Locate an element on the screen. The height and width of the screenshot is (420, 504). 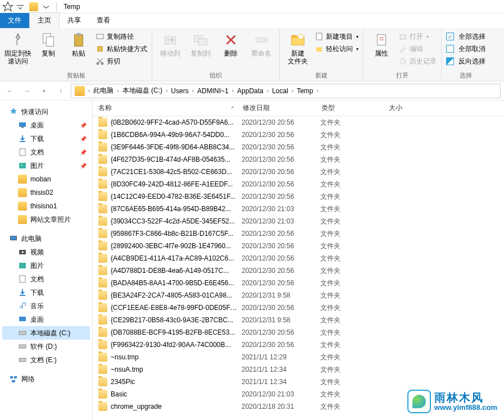
file-row: {A4CB9DE1-411A-417a-AC89-A102C6...2020/1… is located at coordinates (298, 258).